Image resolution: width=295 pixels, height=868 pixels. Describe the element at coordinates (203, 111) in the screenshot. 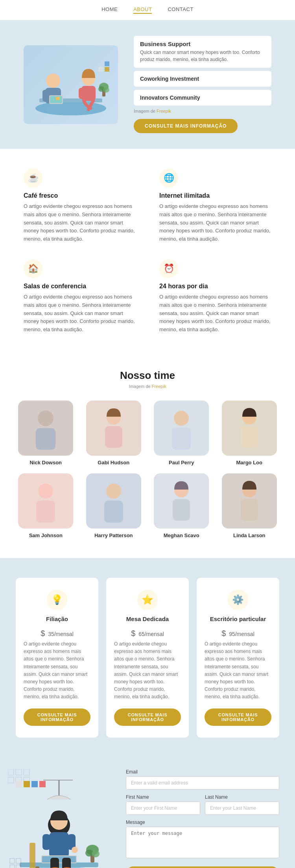

I see `hero-freepik-credit: Imagem de Freepik` at that location.